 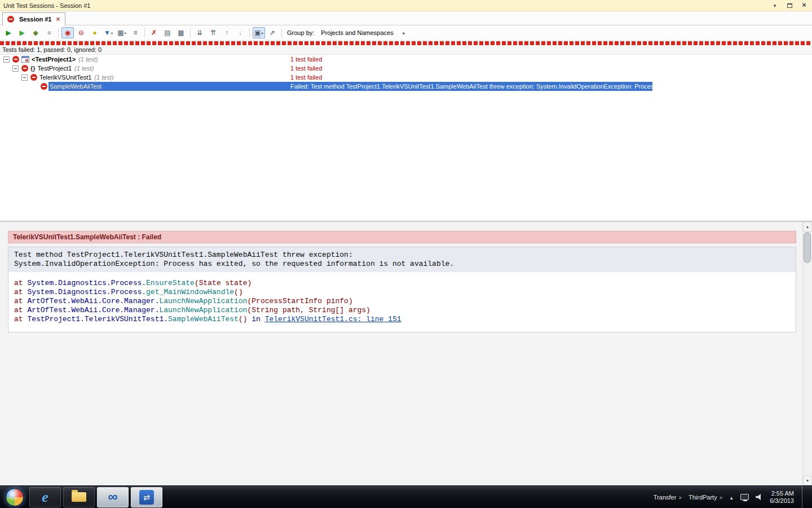 What do you see at coordinates (122, 33) in the screenshot?
I see `group-button: ▦▾` at bounding box center [122, 33].